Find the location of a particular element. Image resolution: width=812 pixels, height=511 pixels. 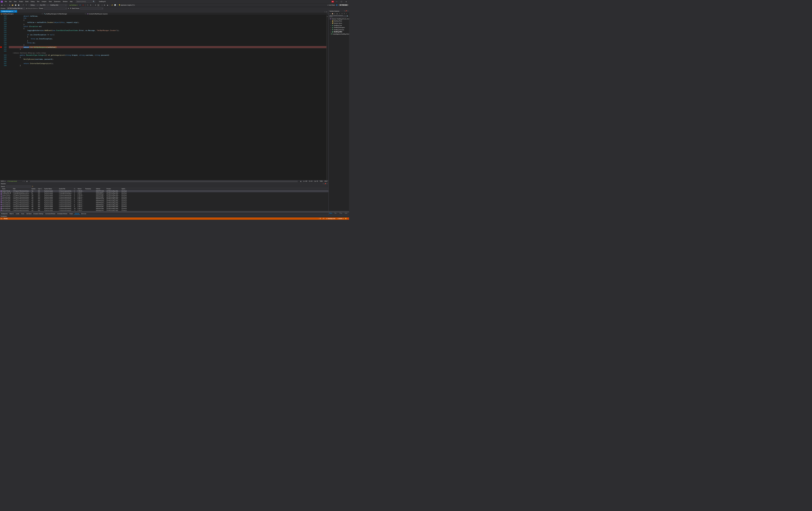

close-button: ✕ is located at coordinates (346, 1).